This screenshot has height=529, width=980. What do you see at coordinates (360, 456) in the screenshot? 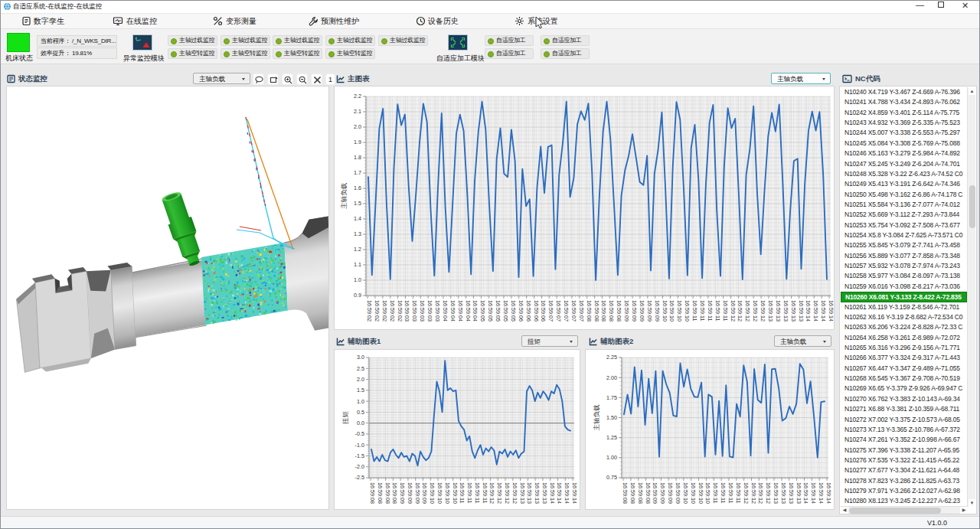
I see `svg-text: -1.5` at bounding box center [360, 456].